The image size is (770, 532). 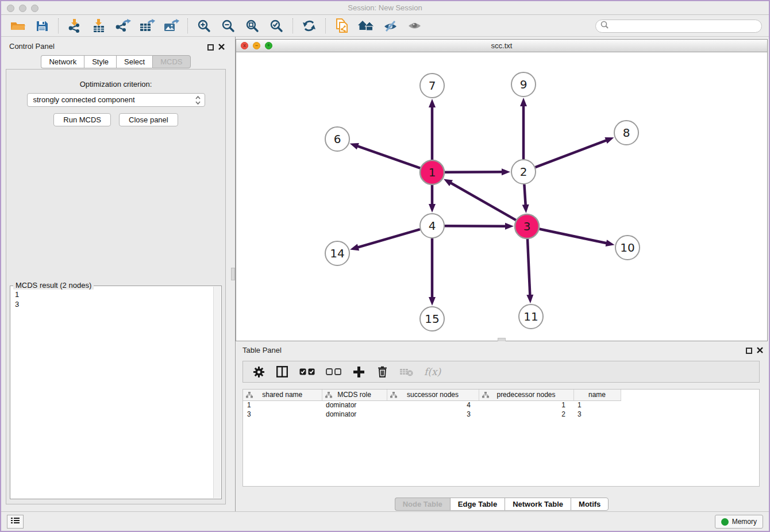 What do you see at coordinates (433, 395) in the screenshot?
I see `column-header-successor-nodes: successor nodes` at bounding box center [433, 395].